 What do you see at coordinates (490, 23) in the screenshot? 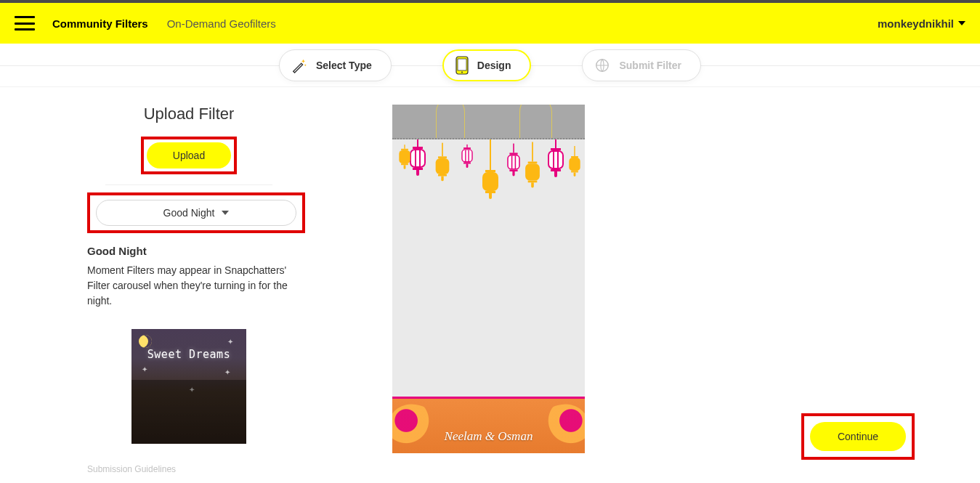
I see `top-bar: Community Filters On-Demand Geofilters m…` at bounding box center [490, 23].